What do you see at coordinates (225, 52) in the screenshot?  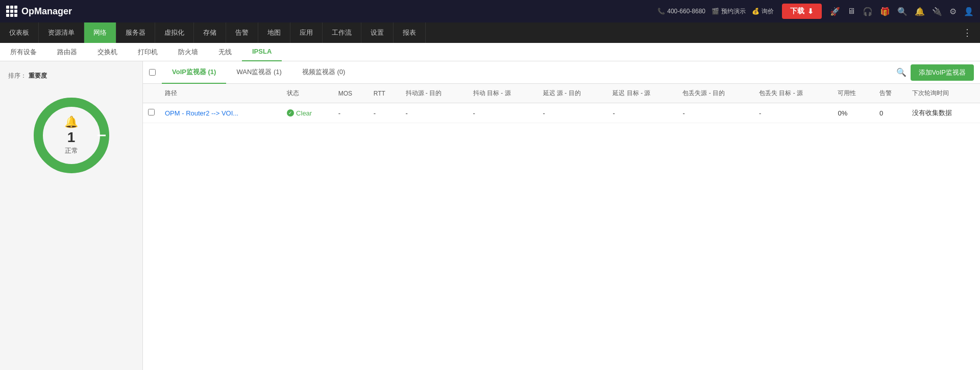 I see `subnav-wireless: 无线` at bounding box center [225, 52].